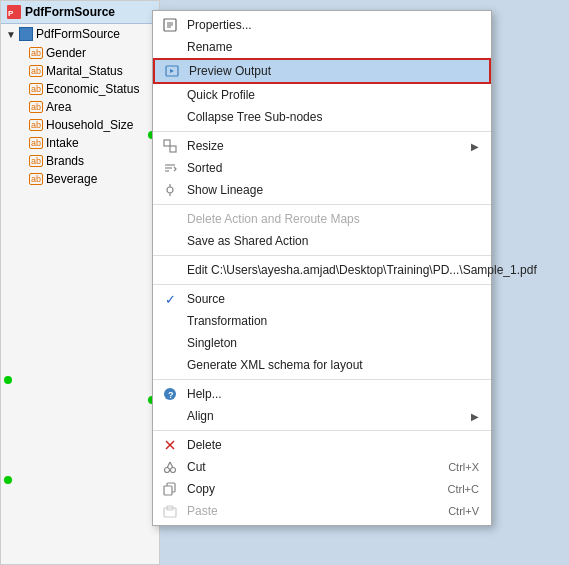 The height and width of the screenshot is (565, 569). Describe the element at coordinates (36, 53) in the screenshot. I see `field-icon-gender: ab` at that location.